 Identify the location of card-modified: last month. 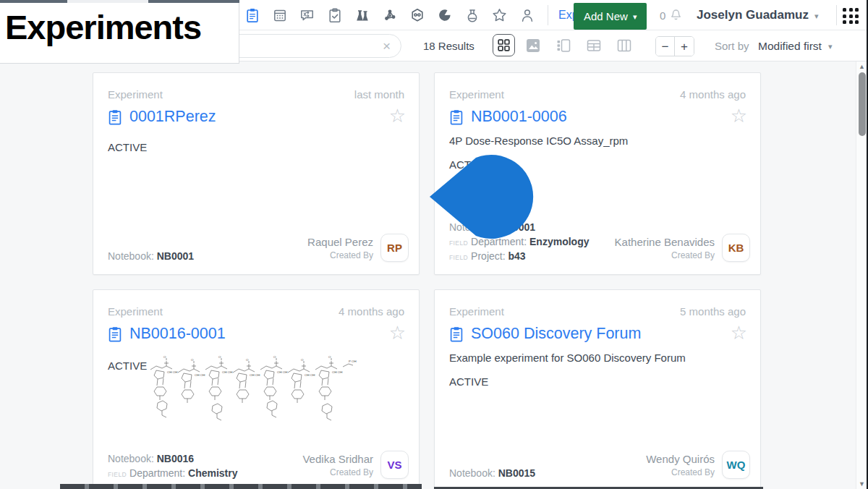
(379, 94).